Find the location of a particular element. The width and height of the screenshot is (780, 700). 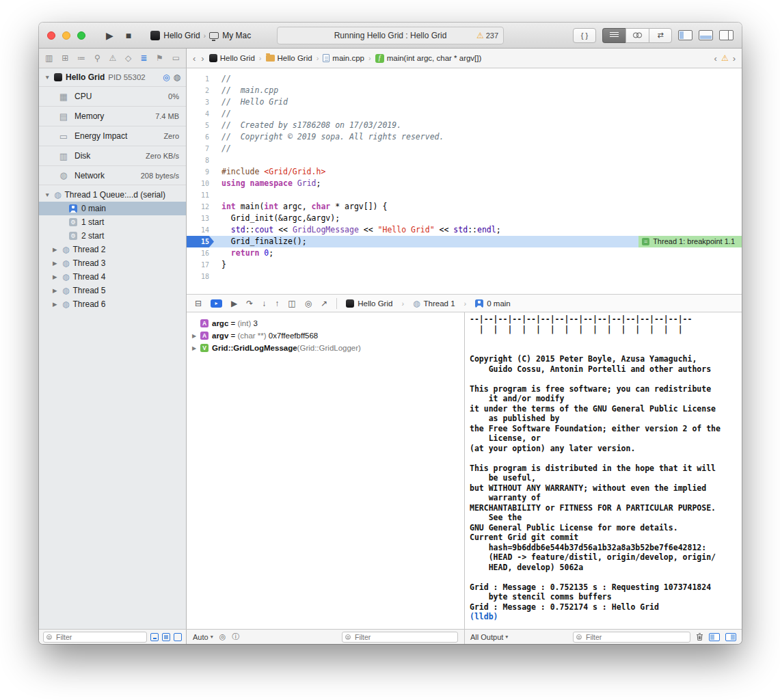

code-line-4: 4// is located at coordinates (464, 113).